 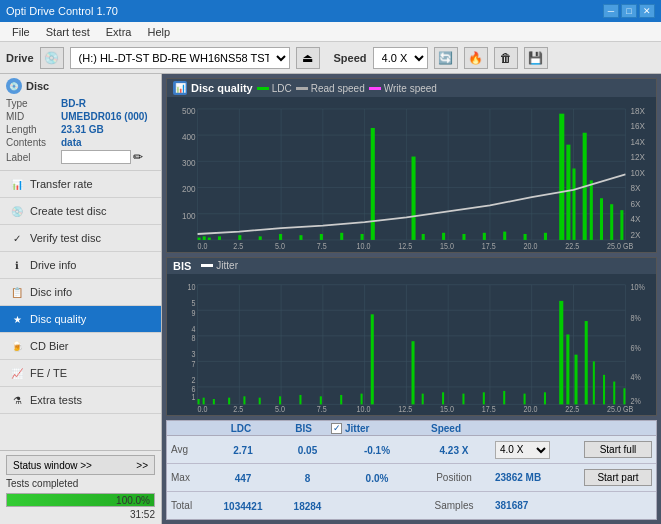 I want to click on stats-max-ldc: 447, so click(x=243, y=478).